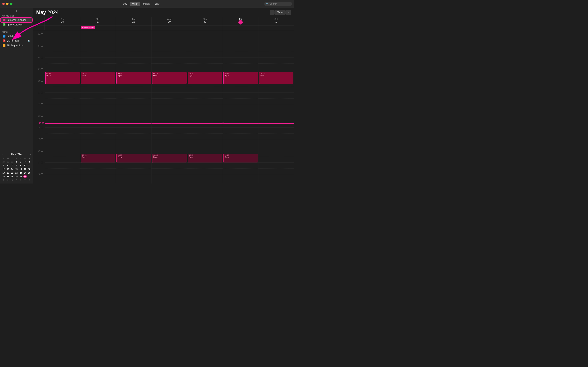  Describe the element at coordinates (17, 41) in the screenshot. I see `sidebar-item-usholidays: ✓ US Holidays 📡` at that location.